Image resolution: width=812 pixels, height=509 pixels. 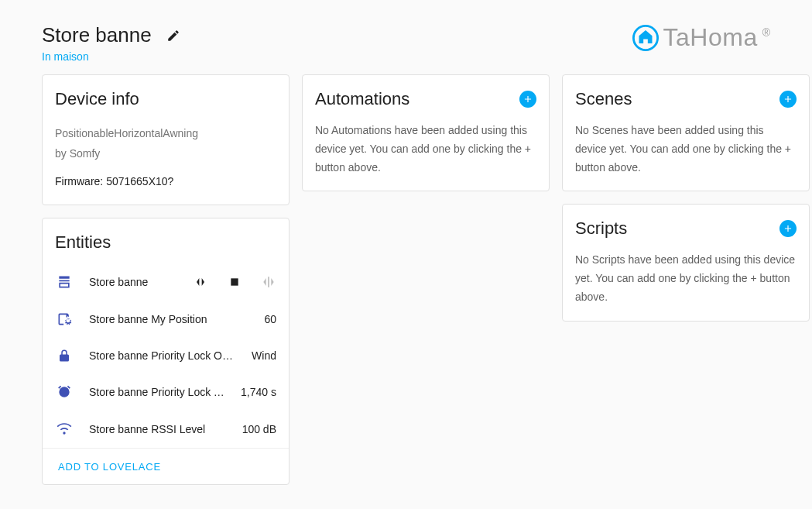 What do you see at coordinates (166, 154) in the screenshot?
I see `device-manufacturer: by Somfy` at bounding box center [166, 154].